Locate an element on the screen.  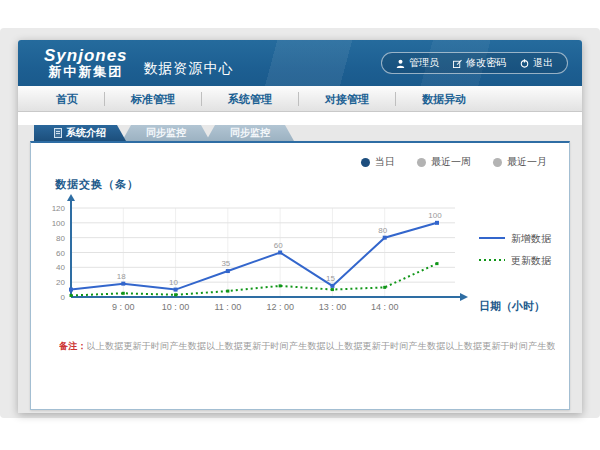
svg-text: 新增数据 is located at coordinates (532, 238).